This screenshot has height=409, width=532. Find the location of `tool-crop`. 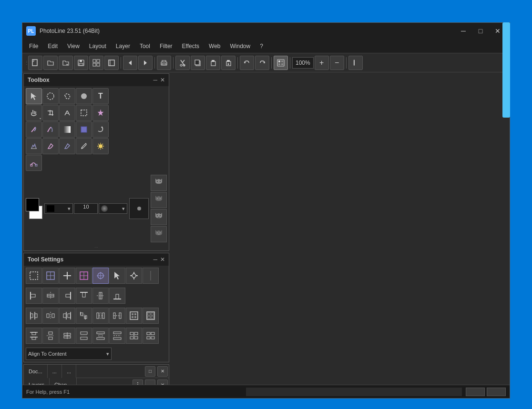

tool-crop is located at coordinates (51, 113).